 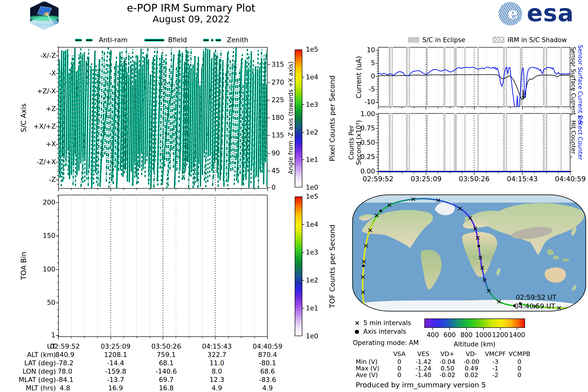 I want to click on ephemeris-cell: -84.1, so click(x=65, y=380).